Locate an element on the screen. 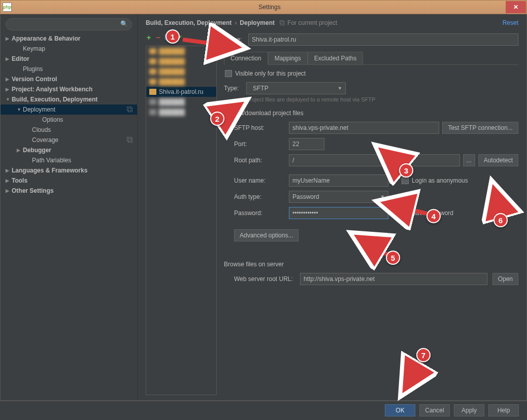 This screenshot has height=420, width=527. add-server-button: + is located at coordinates (149, 38).